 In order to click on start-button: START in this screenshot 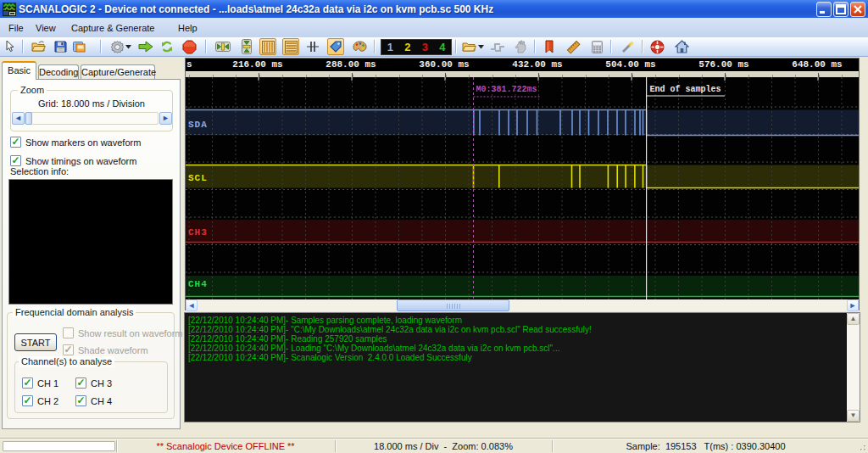, I will do `click(36, 343)`.